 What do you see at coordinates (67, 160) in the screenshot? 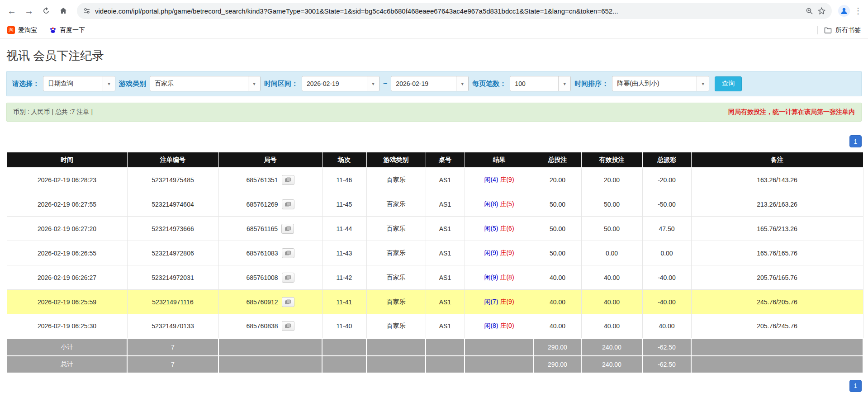
I see `col-time: 时间` at bounding box center [67, 160].